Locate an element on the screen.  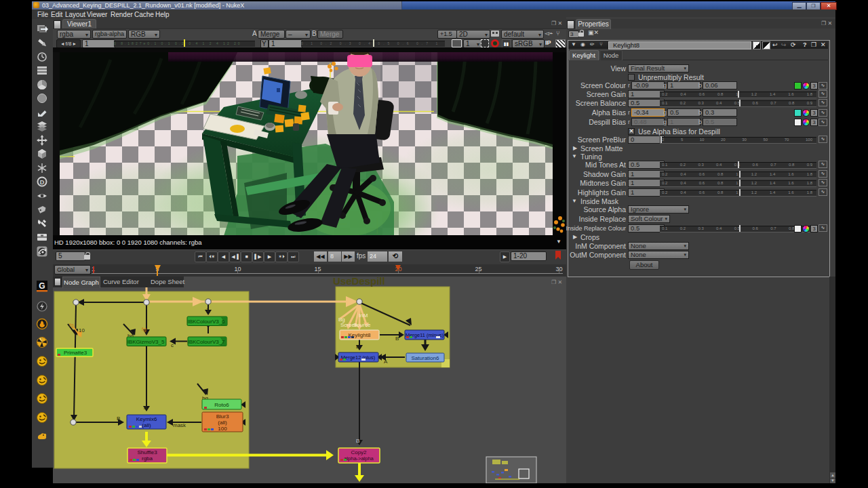
svg-text: Merge12 (plus) is located at coordinates (358, 358).